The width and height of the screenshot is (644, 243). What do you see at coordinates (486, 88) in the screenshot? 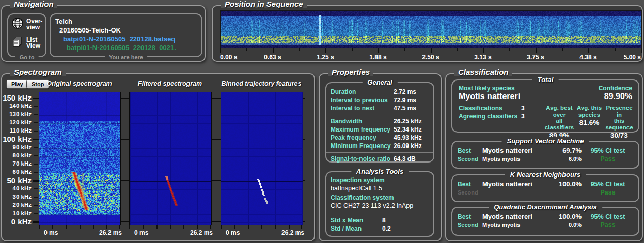
I see `most-likely-species-label: Most likely species` at bounding box center [486, 88].